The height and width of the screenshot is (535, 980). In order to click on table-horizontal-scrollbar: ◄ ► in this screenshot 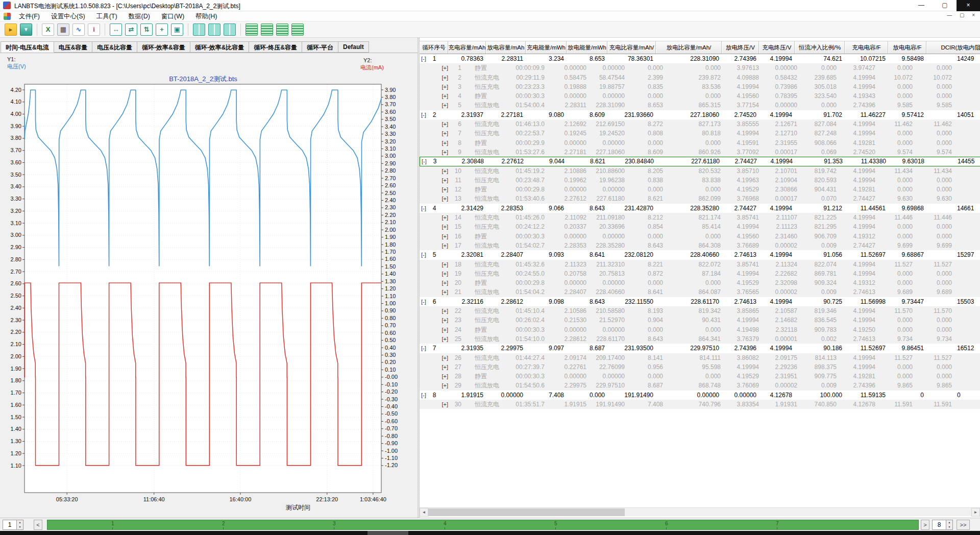, I will do `click(700, 512)`.